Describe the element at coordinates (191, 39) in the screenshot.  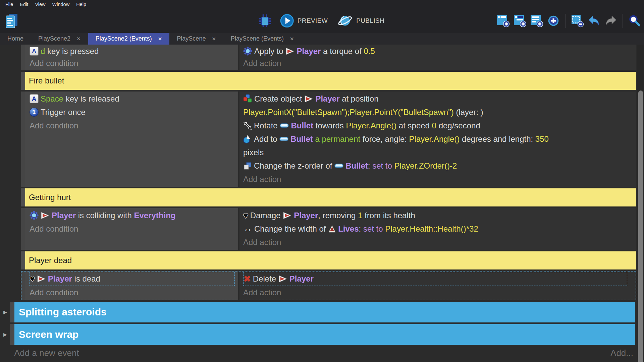
I see `tab-label: PlayScene` at that location.